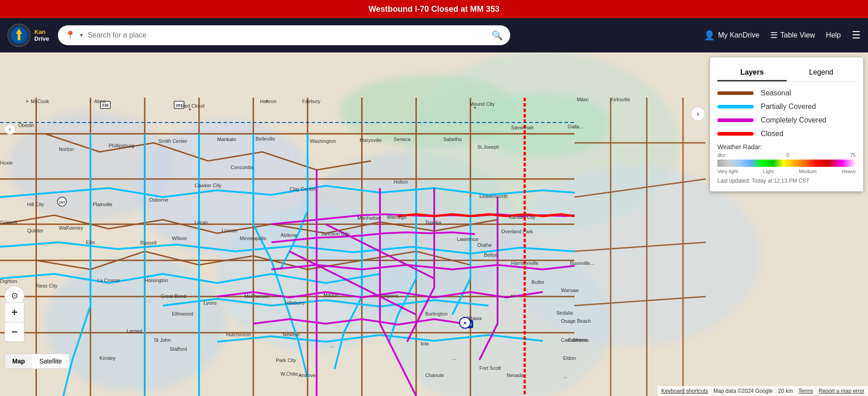 The height and width of the screenshot is (396, 868). Describe the element at coordinates (792, 35) in the screenshot. I see `table-view-button: ☰ Table View` at that location.